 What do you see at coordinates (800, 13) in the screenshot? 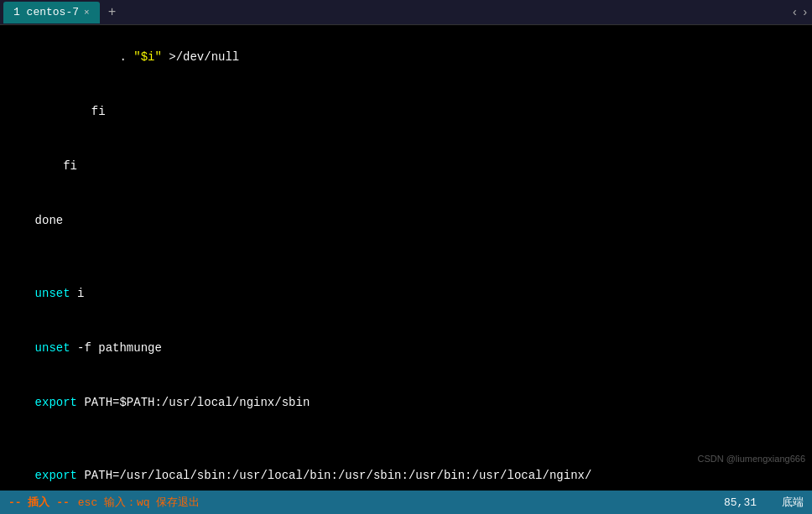
I see `tab-navigation: ‹ ›` at bounding box center [800, 13].